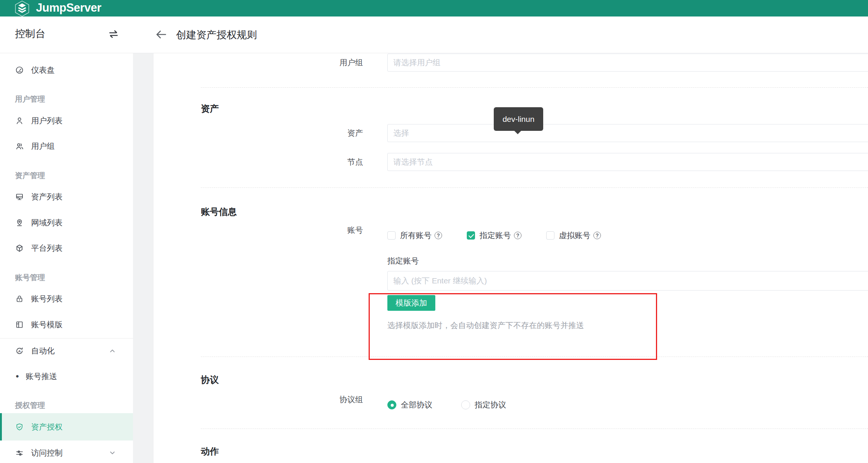 The height and width of the screenshot is (463, 868). I want to click on specified-protocols-radio, so click(466, 405).